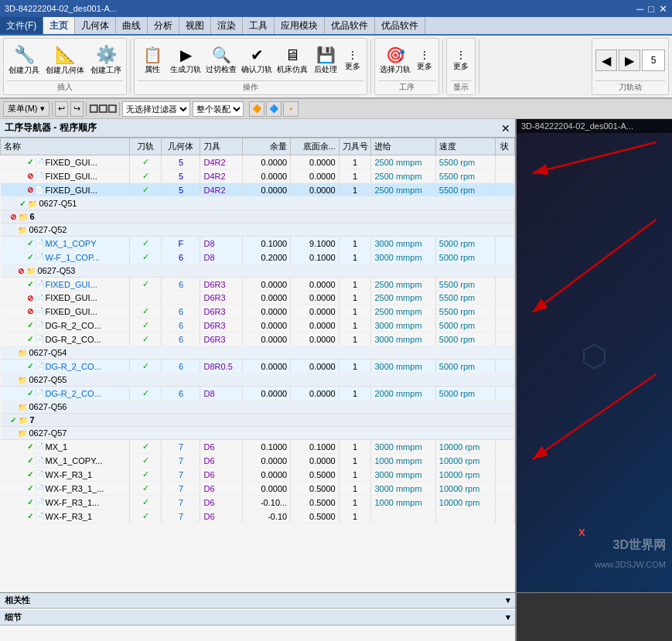 The image size is (672, 641). What do you see at coordinates (407, 66) in the screenshot?
I see `ribbon-group-toolpath: 🎯 选择刀轨 ⋮ 更多 工序` at bounding box center [407, 66].